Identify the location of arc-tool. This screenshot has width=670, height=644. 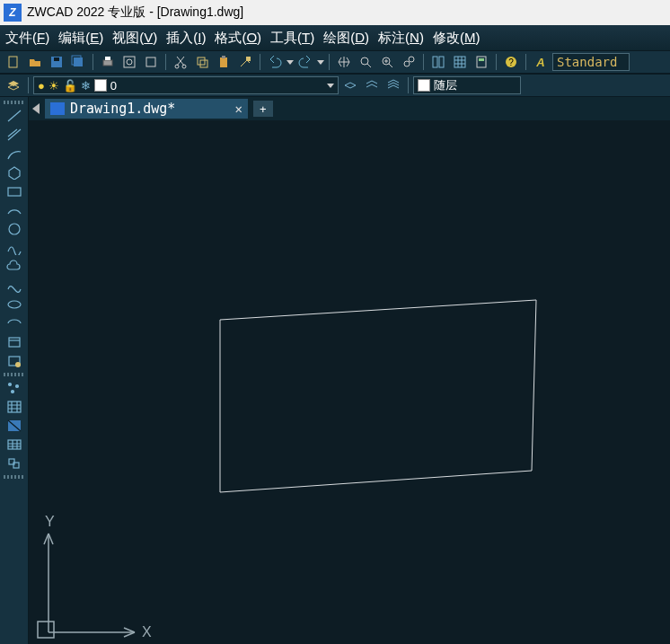
(14, 154).